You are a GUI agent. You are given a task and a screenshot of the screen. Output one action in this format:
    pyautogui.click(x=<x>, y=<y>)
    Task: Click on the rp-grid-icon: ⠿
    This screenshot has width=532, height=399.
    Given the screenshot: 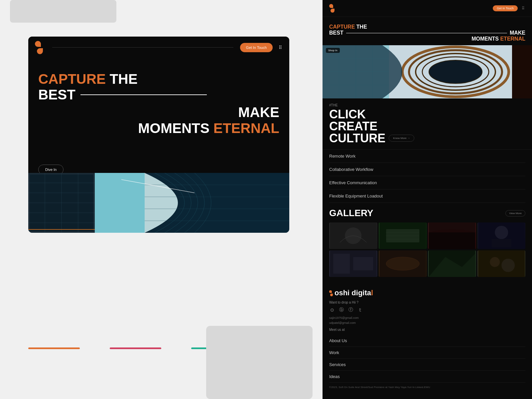 What is the action you would take?
    pyautogui.click(x=523, y=8)
    